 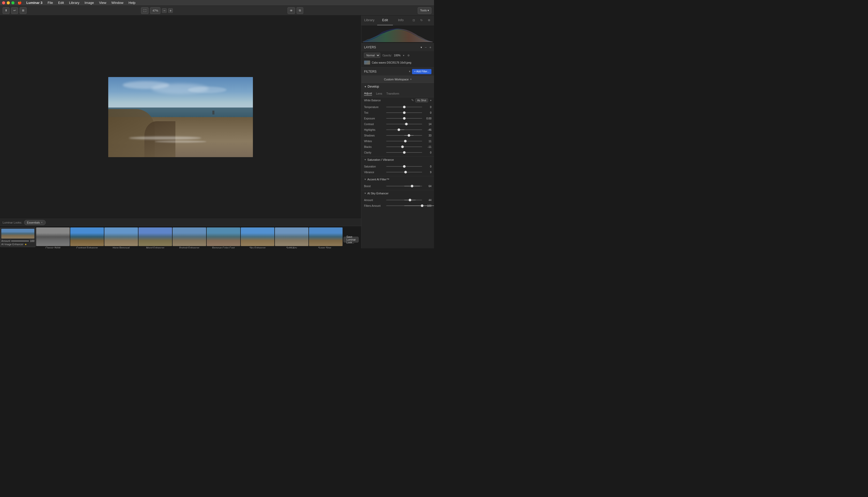 I want to click on panel-icon-1: ⊡, so click(x=414, y=20).